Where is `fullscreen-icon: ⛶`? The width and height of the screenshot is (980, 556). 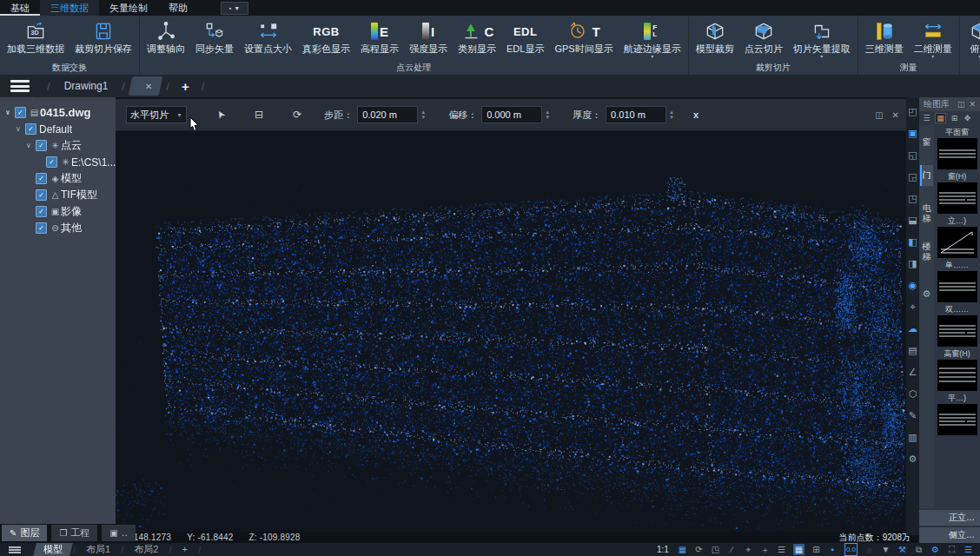 fullscreen-icon: ⛶ is located at coordinates (952, 549).